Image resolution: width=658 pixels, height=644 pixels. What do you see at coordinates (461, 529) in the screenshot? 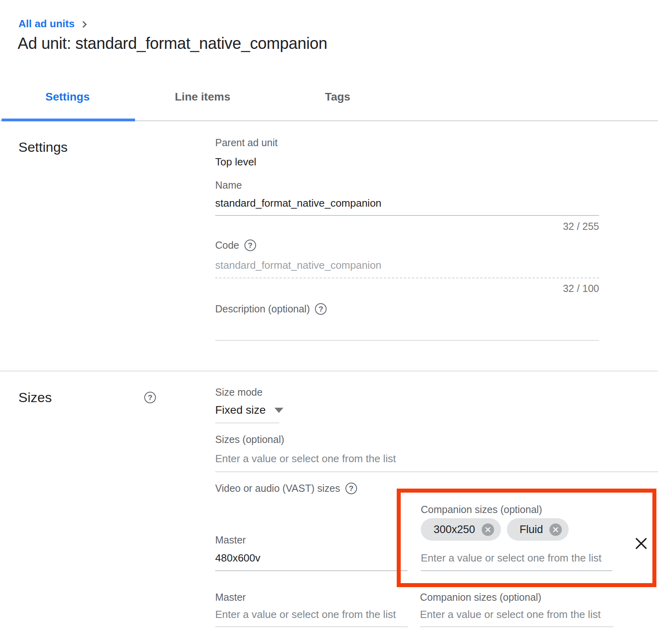
I see `companion-size-chip: 300x250` at bounding box center [461, 529].